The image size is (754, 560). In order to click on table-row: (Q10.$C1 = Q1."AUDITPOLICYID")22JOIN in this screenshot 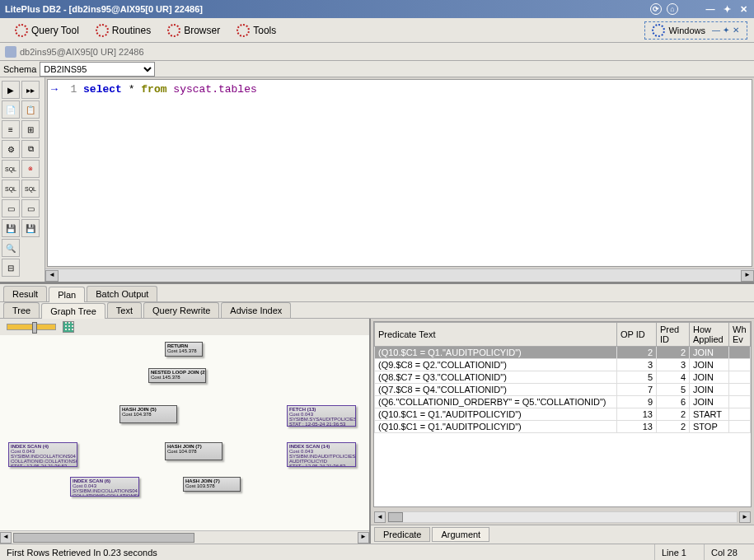, I will do `click(563, 352)`.